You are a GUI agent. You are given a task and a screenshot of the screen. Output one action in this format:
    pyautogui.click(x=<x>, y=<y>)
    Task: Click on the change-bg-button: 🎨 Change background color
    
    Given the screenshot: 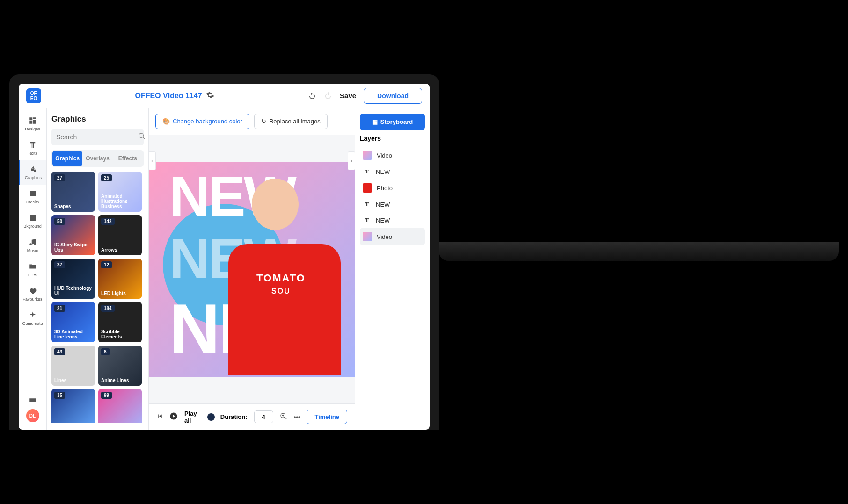 What is the action you would take?
    pyautogui.click(x=202, y=122)
    